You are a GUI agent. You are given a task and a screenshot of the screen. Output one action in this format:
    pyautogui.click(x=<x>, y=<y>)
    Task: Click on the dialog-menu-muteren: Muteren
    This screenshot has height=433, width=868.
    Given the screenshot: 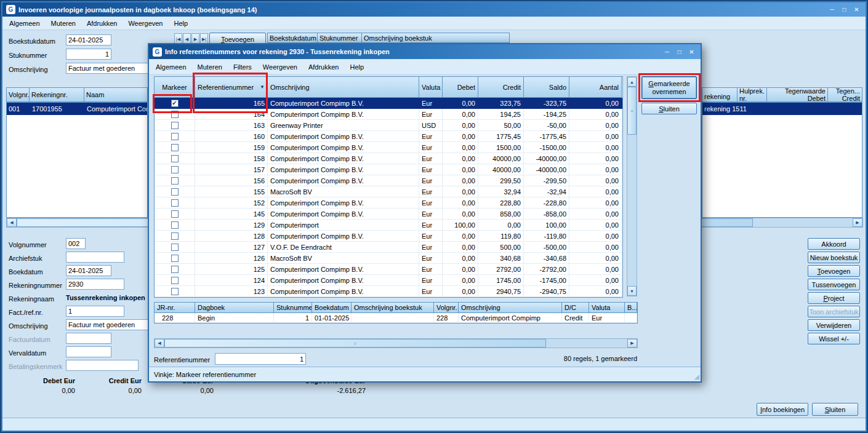 What is the action you would take?
    pyautogui.click(x=210, y=67)
    